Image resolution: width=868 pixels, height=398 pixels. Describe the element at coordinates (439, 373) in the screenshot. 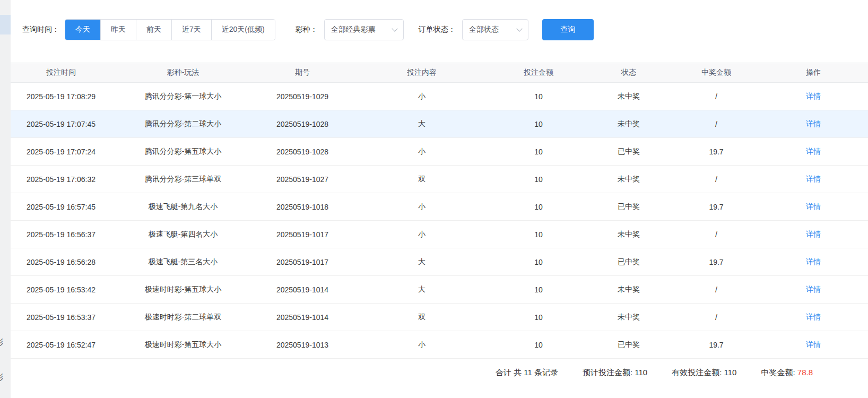

I see `summary-bar: 合计 共 11 条记录 预计投注金额: 110 有效投注金额: 110 中奖金额…` at that location.